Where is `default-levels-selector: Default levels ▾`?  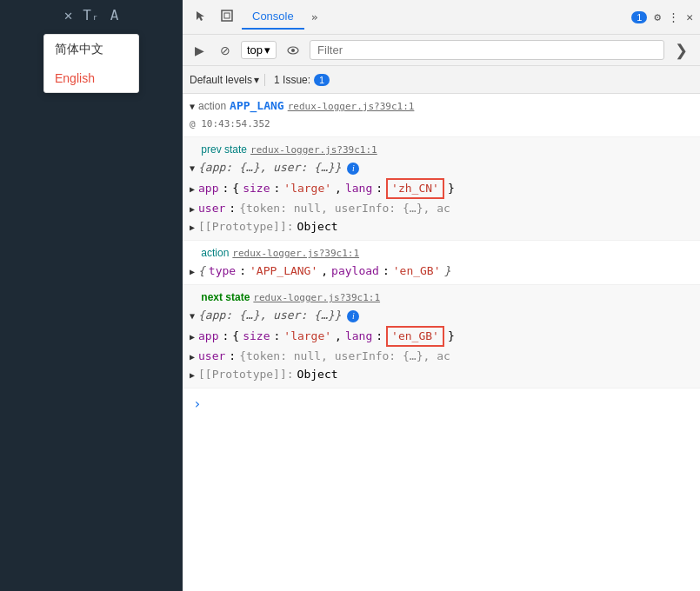
default-levels-selector: Default levels ▾ is located at coordinates (224, 80).